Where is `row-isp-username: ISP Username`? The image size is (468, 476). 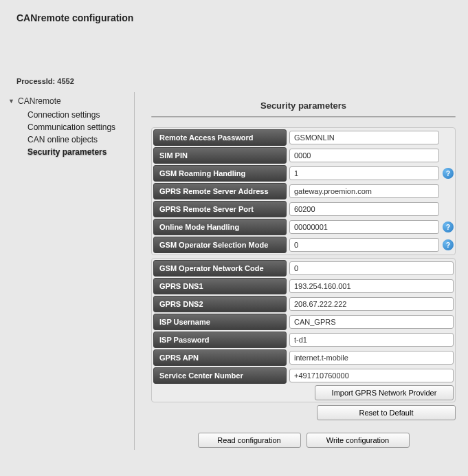
row-isp-username: ISP Username is located at coordinates (304, 322).